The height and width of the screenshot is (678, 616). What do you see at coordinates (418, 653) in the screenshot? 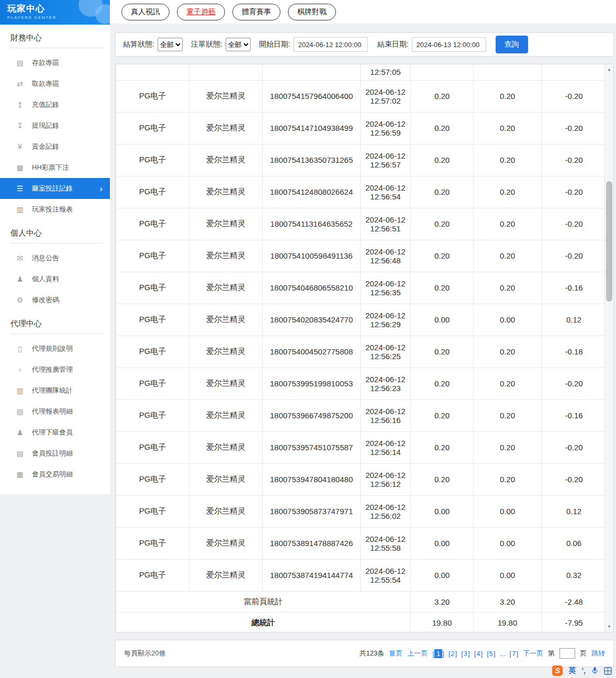
I see `prev-page-link: 上一页` at bounding box center [418, 653].